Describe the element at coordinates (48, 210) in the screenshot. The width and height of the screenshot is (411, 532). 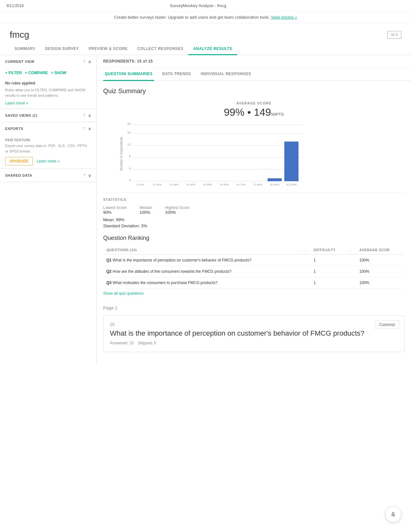
I see `sidebar: CURRENT VIEW ? ∧ + FILTER + COMPARE + SH…` at that location.